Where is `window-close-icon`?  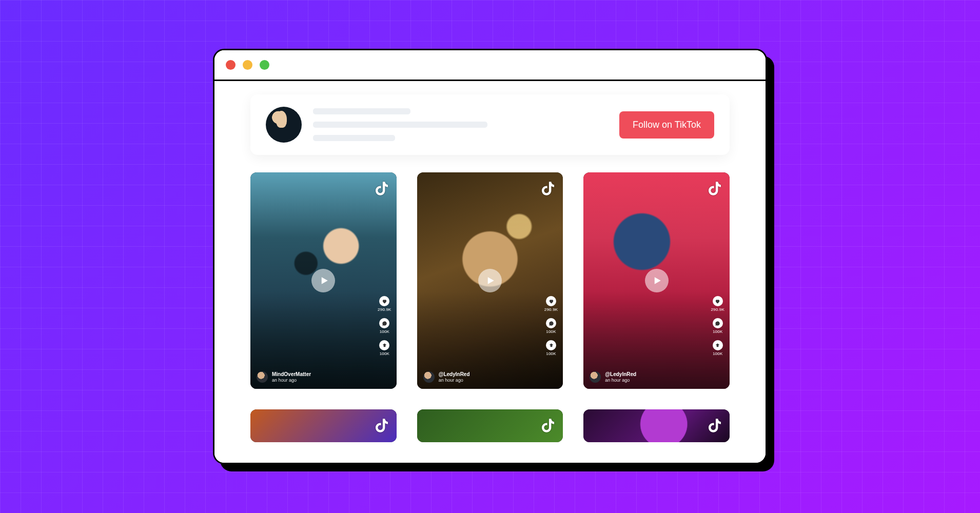 window-close-icon is located at coordinates (231, 65).